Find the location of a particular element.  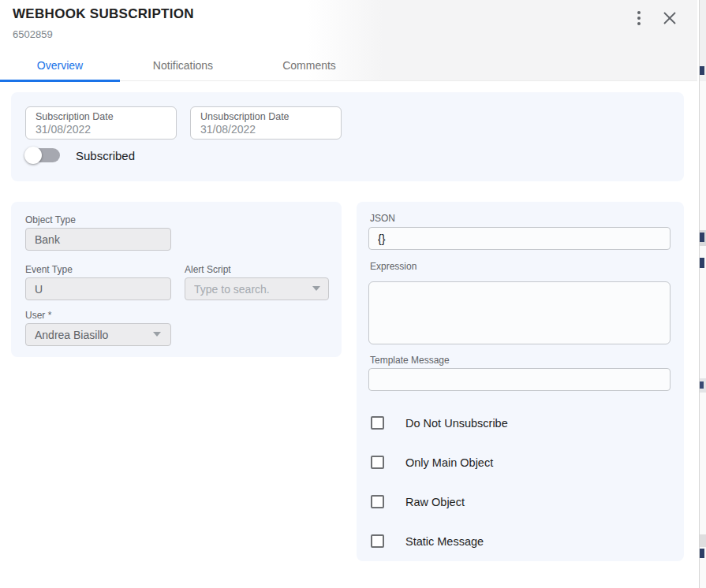

expression-label: Expression is located at coordinates (393, 266).